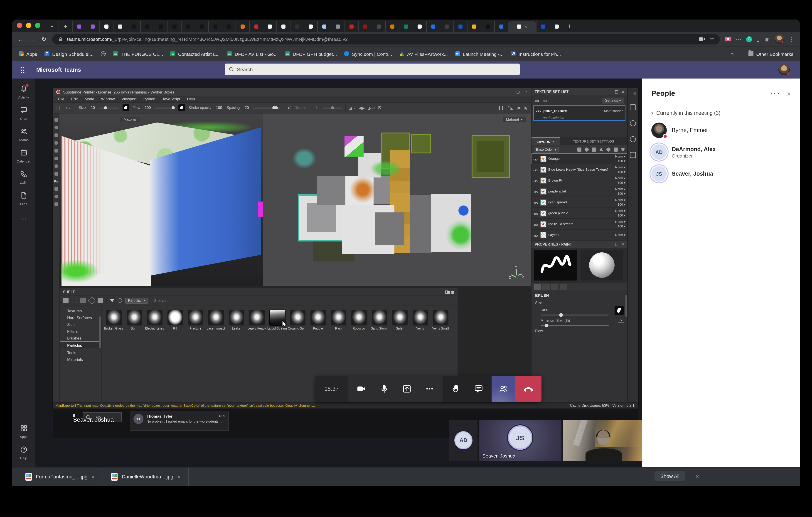  I want to click on scrollbar, so click(626, 306).